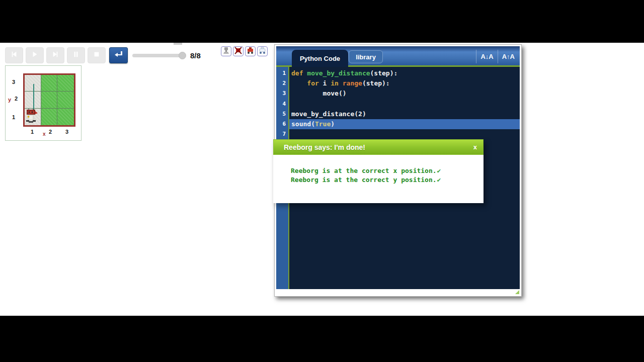 This screenshot has height=362, width=644. I want to click on robot-rover-white-icon, so click(263, 51).